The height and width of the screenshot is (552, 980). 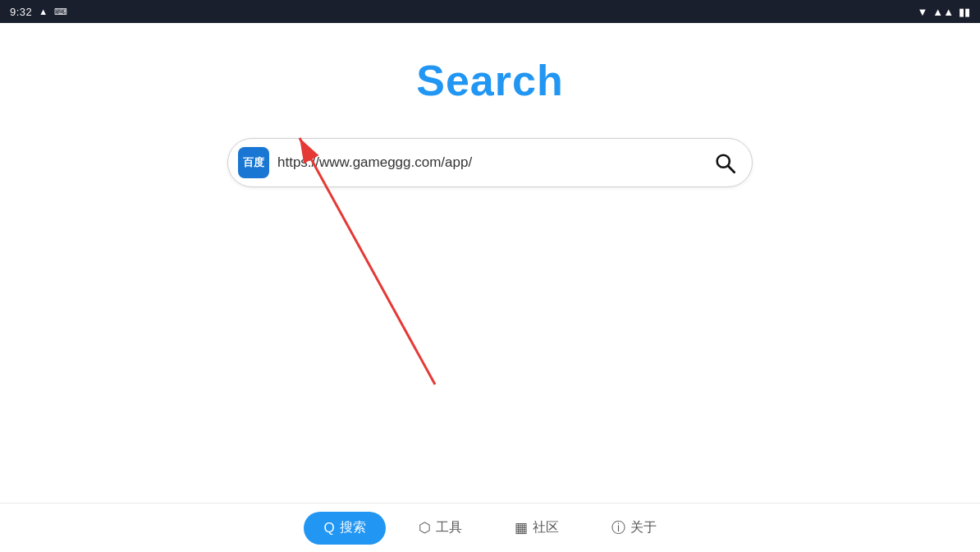 I want to click on bottom-nav: Q 搜索 ⬡ 工具 ▦ 社区 ⓘ 关于, so click(x=490, y=527).